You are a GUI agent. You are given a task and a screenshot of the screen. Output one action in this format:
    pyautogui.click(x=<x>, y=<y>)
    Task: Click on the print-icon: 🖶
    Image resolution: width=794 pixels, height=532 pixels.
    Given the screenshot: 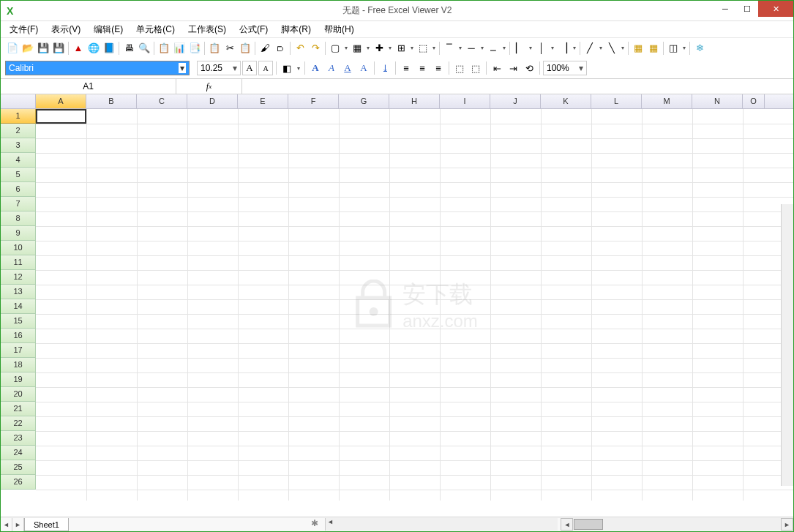 What is the action you would take?
    pyautogui.click(x=129, y=48)
    